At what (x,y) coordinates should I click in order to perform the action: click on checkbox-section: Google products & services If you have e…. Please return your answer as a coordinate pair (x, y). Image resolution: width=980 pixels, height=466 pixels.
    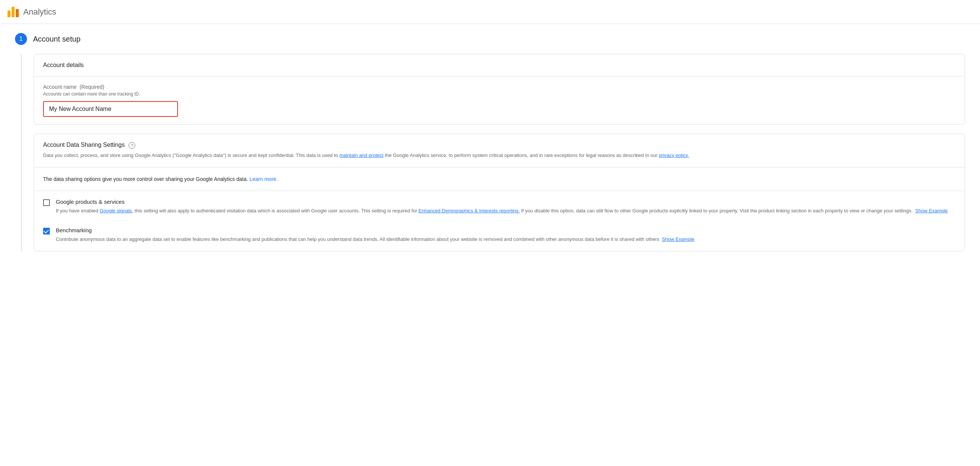
    Looking at the image, I should click on (500, 221).